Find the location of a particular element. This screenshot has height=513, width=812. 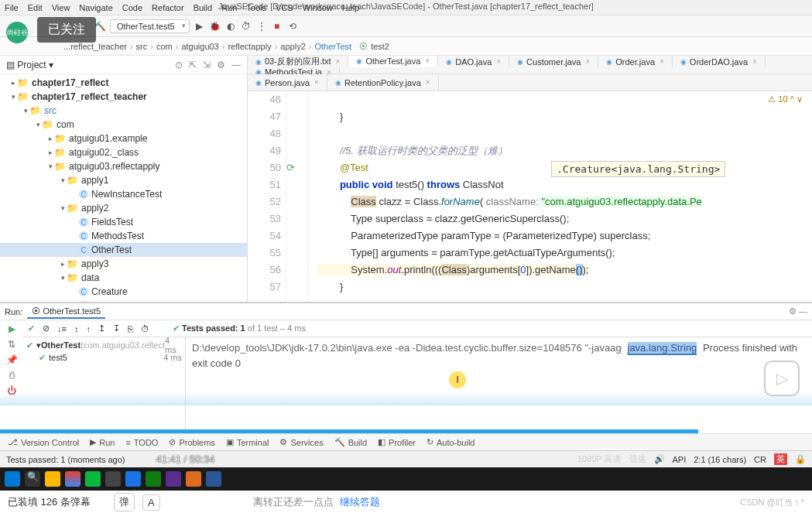

test-tree: ✔▾ OtherTest (com.atguigu03.reflect4 ms … is located at coordinates (104, 385).